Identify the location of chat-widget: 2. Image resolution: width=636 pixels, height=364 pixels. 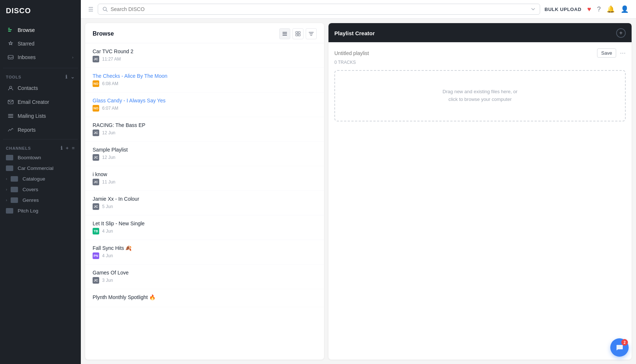
(619, 347).